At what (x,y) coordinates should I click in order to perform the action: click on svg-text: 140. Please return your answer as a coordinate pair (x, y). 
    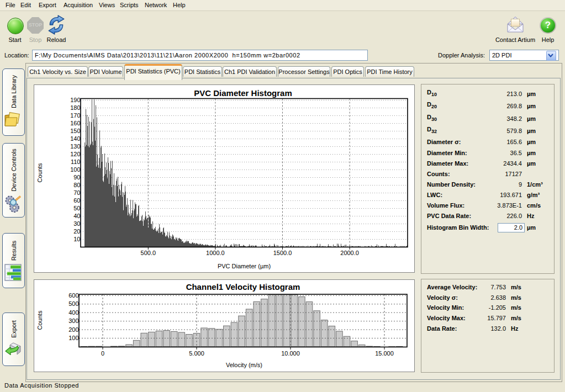
    Looking at the image, I should click on (75, 139).